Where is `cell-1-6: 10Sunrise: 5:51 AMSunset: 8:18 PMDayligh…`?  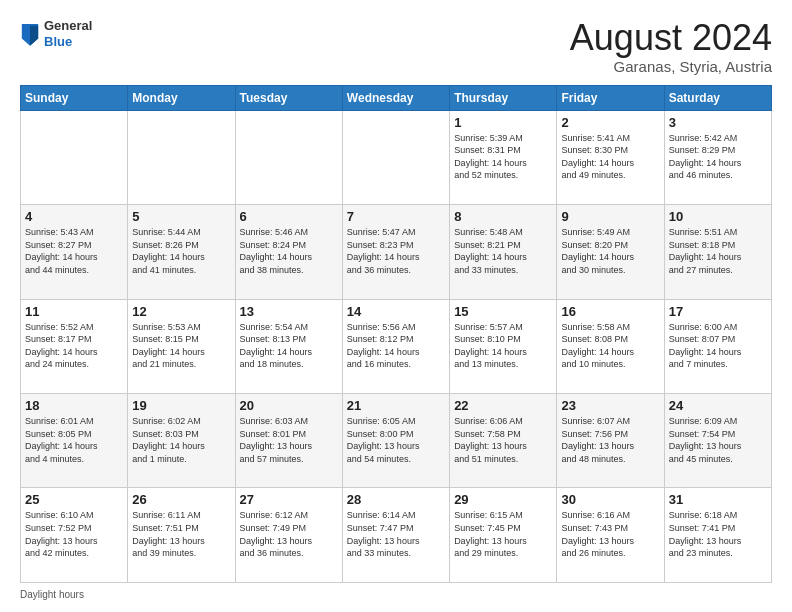 cell-1-6: 10Sunrise: 5:51 AMSunset: 8:18 PMDayligh… is located at coordinates (718, 252).